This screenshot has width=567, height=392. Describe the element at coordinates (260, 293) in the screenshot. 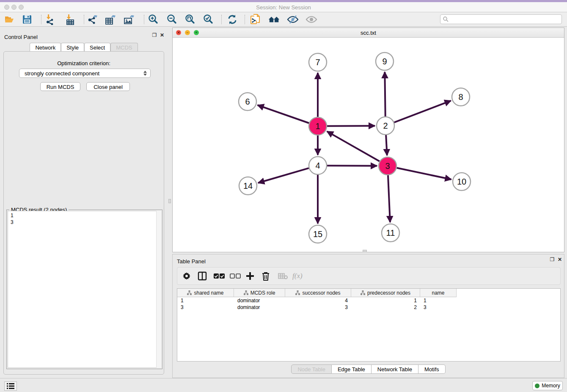

I see `column-header-MCDS-role: MCDS role` at that location.